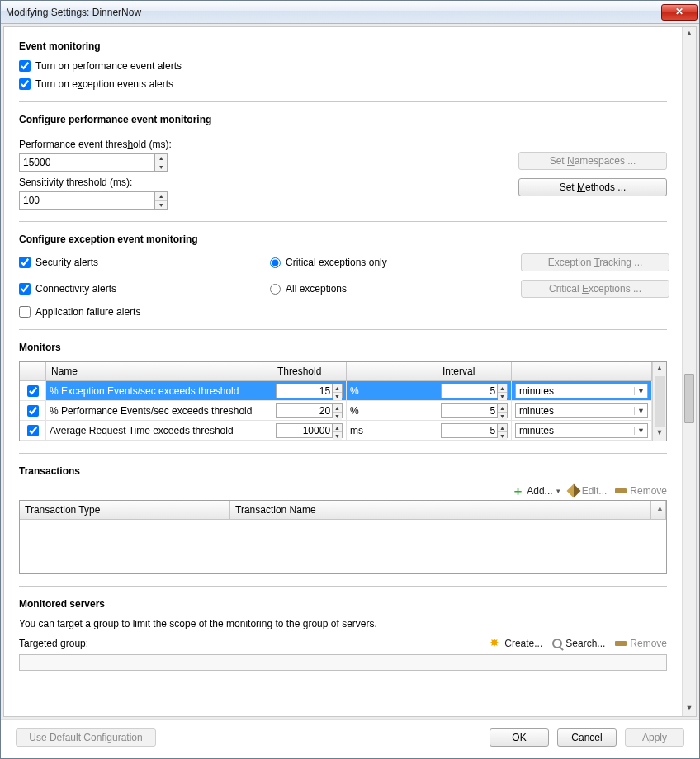  What do you see at coordinates (135, 312) in the screenshot?
I see `appfail-alerts-row: Application failure alerts` at bounding box center [135, 312].